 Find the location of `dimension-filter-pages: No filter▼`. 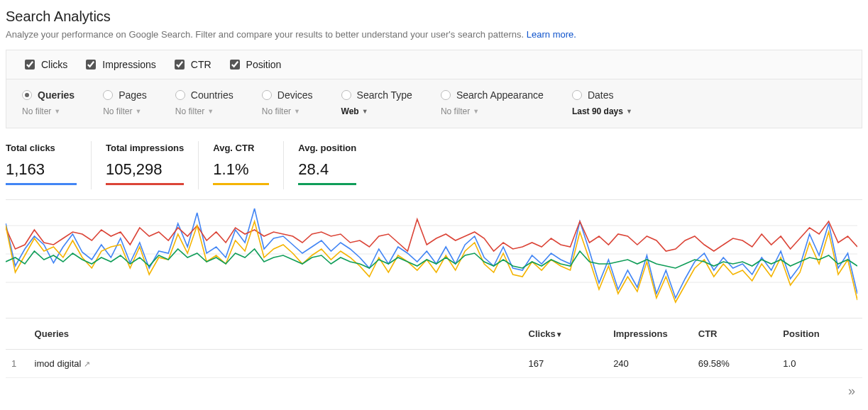

dimension-filter-pages: No filter▼ is located at coordinates (125, 111).